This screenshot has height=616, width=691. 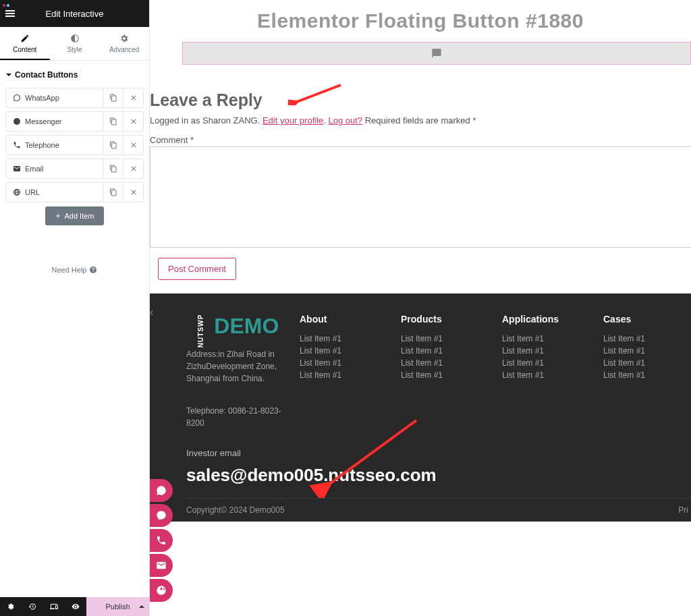 I want to click on help-icon, so click(x=93, y=270).